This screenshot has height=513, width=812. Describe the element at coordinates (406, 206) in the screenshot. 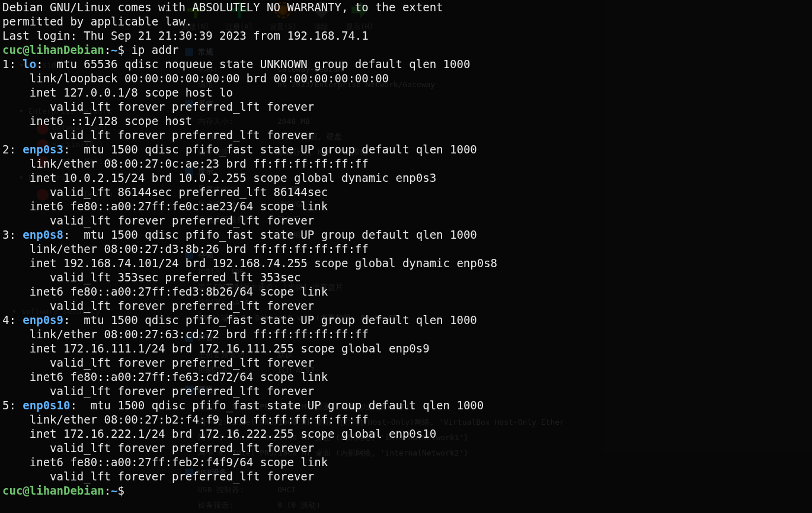

I see `terminal-line: inet6 fe80::a00:27ff:fe0c:ae23/64 scope …` at that location.